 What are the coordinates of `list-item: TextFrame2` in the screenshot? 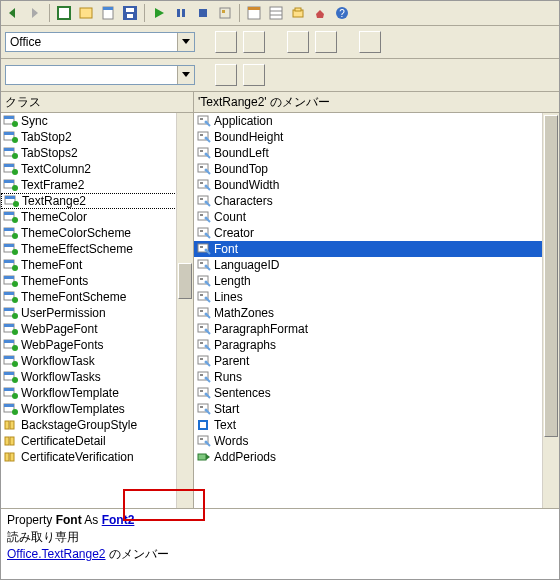 It's located at (89, 185).